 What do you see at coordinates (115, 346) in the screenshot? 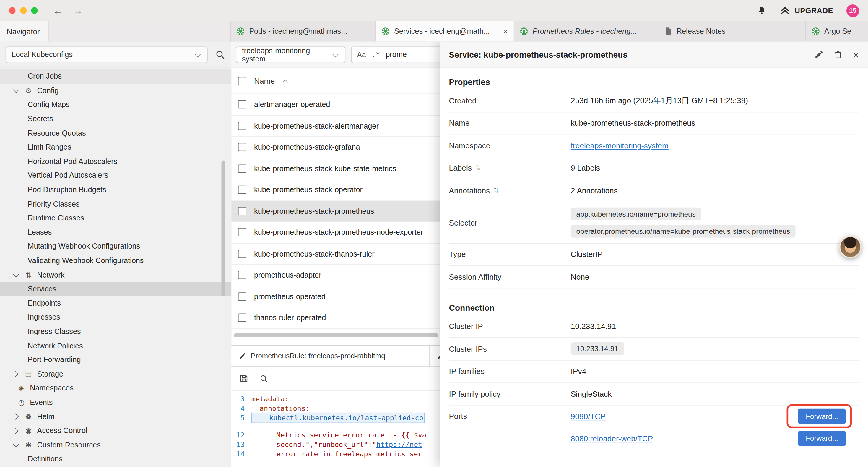
I see `sidebar-item-network-policies: Network Policies` at bounding box center [115, 346].